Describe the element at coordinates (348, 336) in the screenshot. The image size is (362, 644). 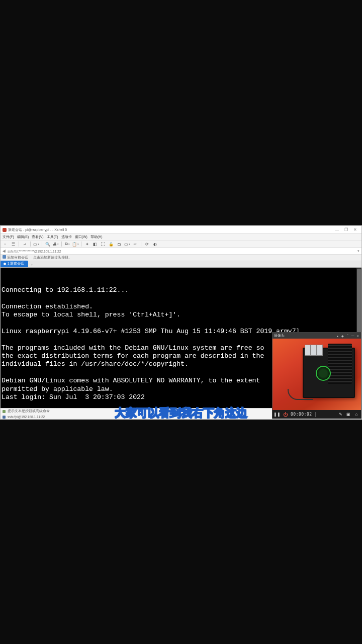
I see `pip-collapse-icon: ‾` at that location.